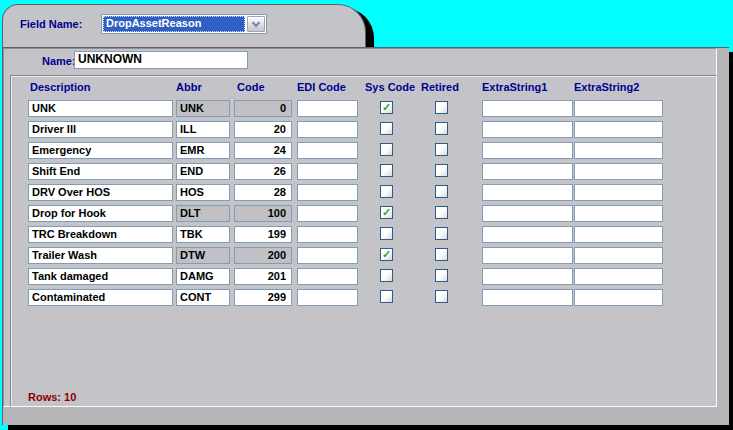 The width and height of the screenshot is (733, 430). I want to click on code-input: 0, so click(263, 108).